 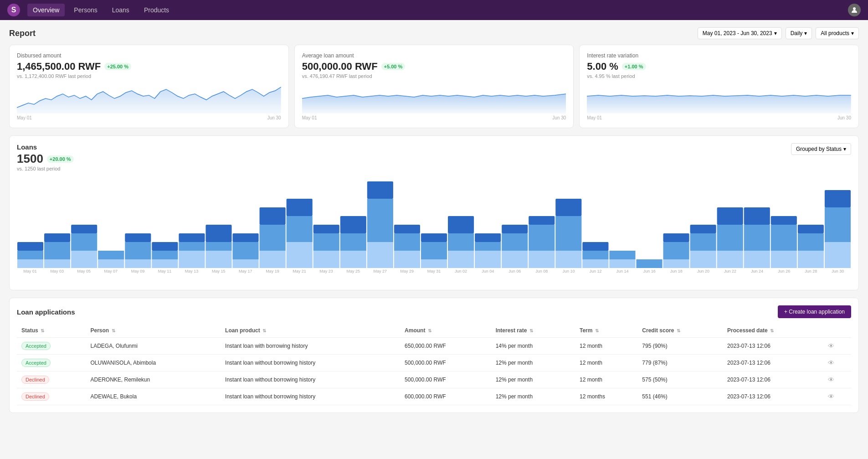 What do you see at coordinates (154, 363) in the screenshot?
I see `cell-person: OLUWANISOLA, Abimbola` at bounding box center [154, 363].